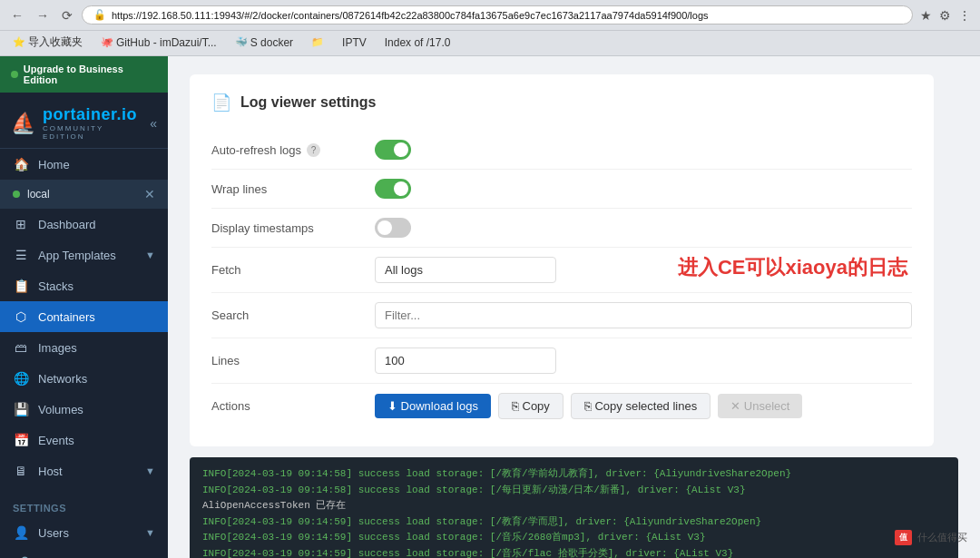 Image resolution: width=980 pixels, height=558 pixels. Describe the element at coordinates (159, 43) in the screenshot. I see `bookmark-github: 🐙 GitHub - imDazui/T...` at that location.